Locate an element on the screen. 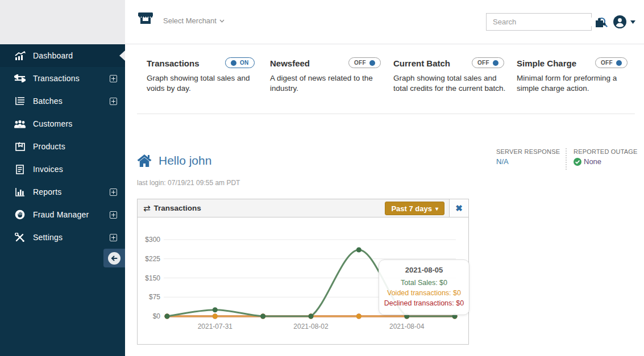 Image resolution: width=644 pixels, height=356 pixels. sidebar-item-dashboard: Dashboard is located at coordinates (63, 56).